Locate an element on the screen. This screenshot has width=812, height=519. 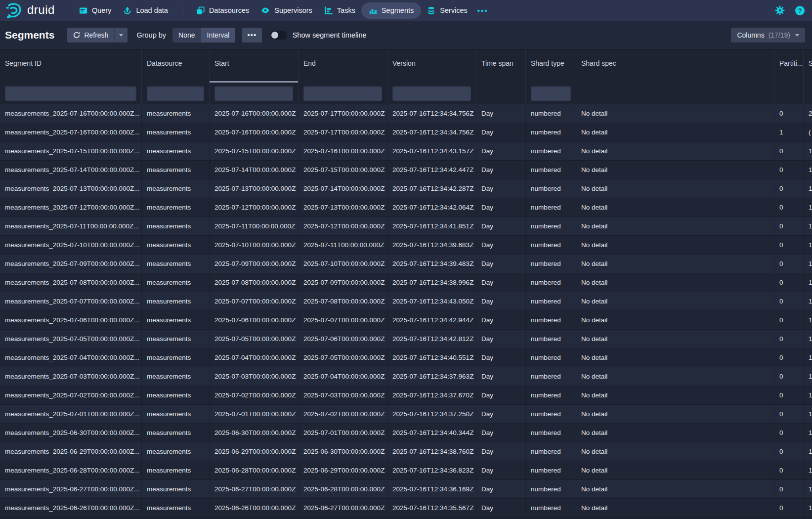
cell-version: 2025-07-16T12:34:43.157Z is located at coordinates (432, 151).